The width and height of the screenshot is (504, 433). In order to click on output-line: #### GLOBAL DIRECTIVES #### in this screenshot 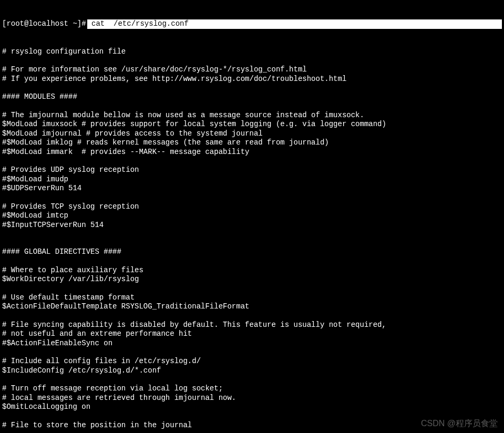, I will do `click(252, 252)`.